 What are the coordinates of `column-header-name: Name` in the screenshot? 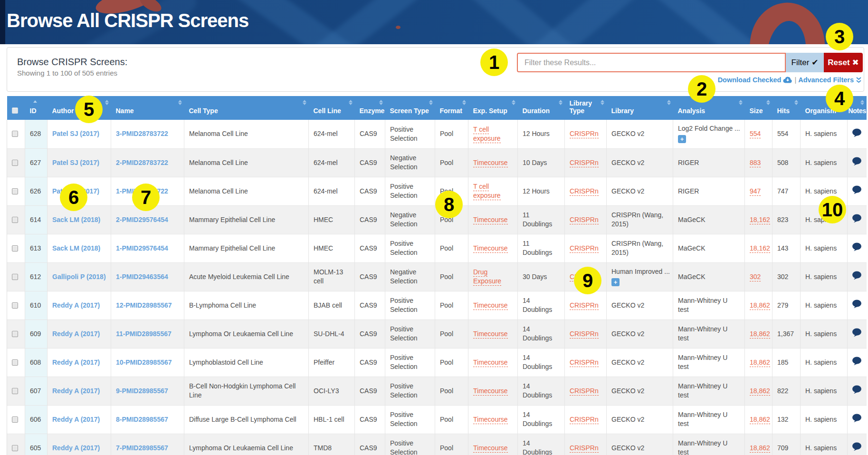 It's located at (148, 108).